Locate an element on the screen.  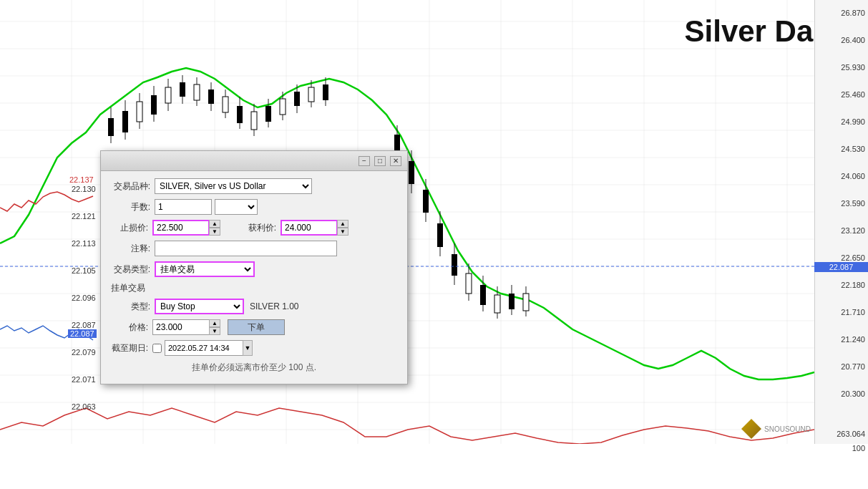
left-axis-1: 22.130 is located at coordinates (84, 189).